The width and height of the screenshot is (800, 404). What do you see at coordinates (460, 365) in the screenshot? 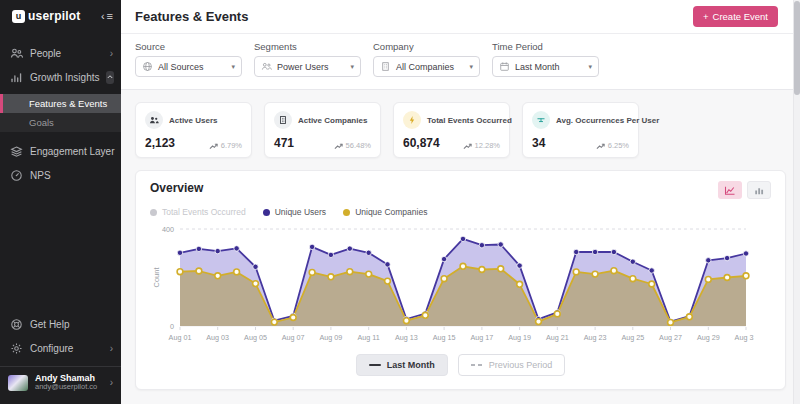
I see `period-buttons: Last Month Previous Period` at bounding box center [460, 365].